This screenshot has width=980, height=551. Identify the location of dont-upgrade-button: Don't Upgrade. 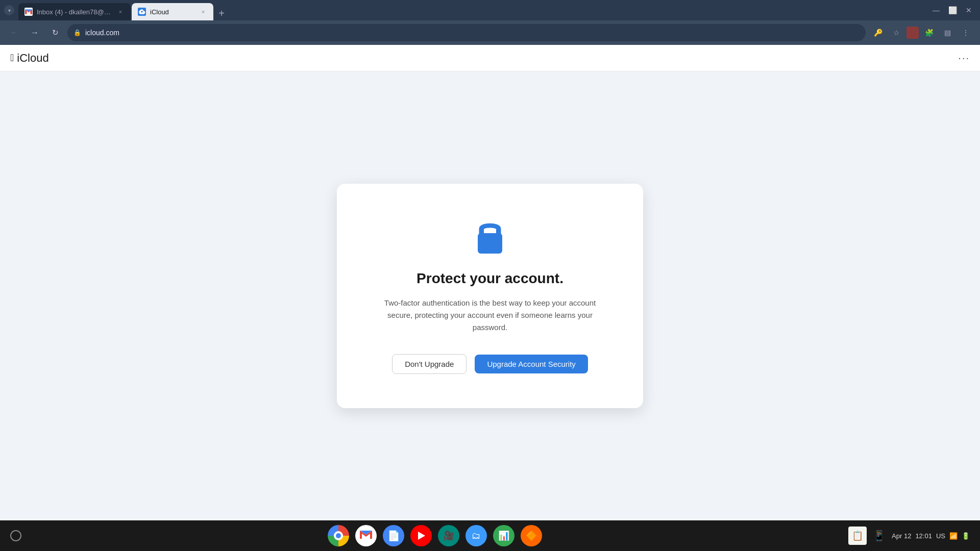
(429, 364).